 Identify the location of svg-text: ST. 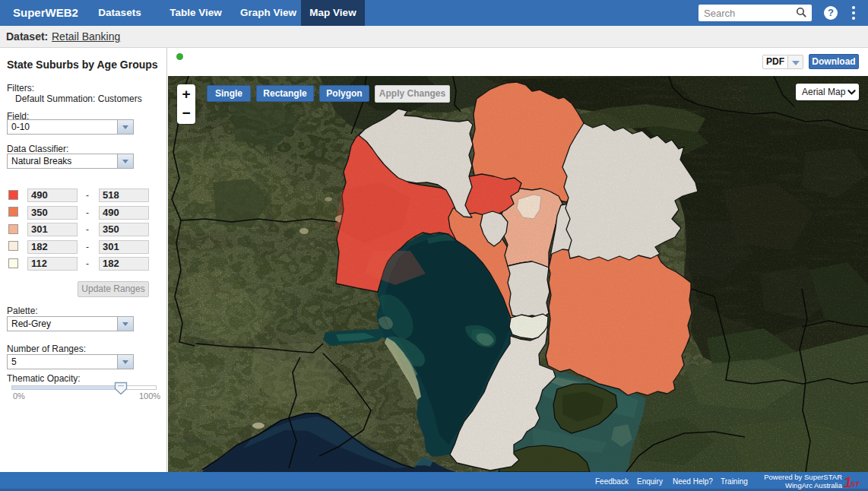
(856, 483).